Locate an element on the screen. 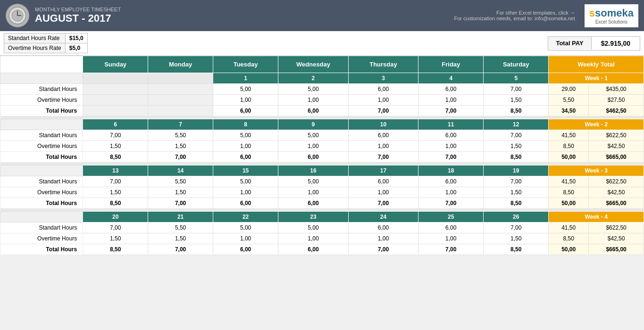 The image size is (644, 330). week2-total-day0: 8,50 is located at coordinates (116, 157).